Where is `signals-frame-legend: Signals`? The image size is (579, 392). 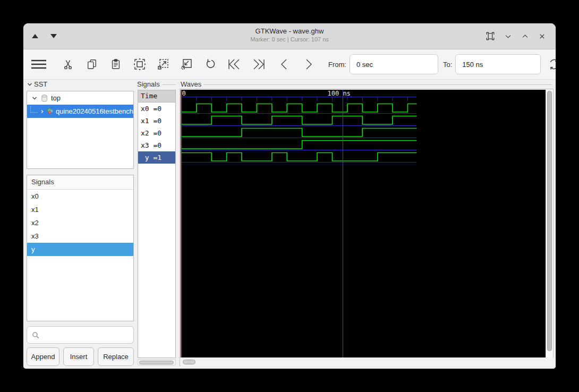 signals-frame-legend: Signals is located at coordinates (156, 84).